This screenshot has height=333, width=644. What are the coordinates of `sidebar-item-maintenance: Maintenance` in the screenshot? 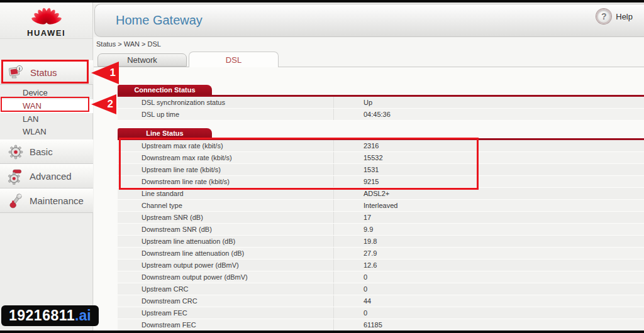 It's located at (47, 201).